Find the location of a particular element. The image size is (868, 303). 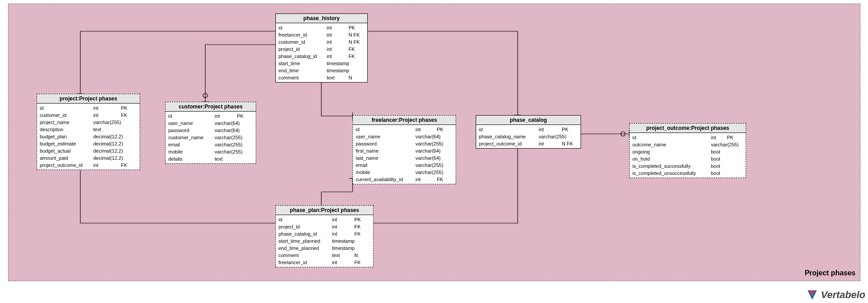

area-label: Project phases is located at coordinates (830, 273).